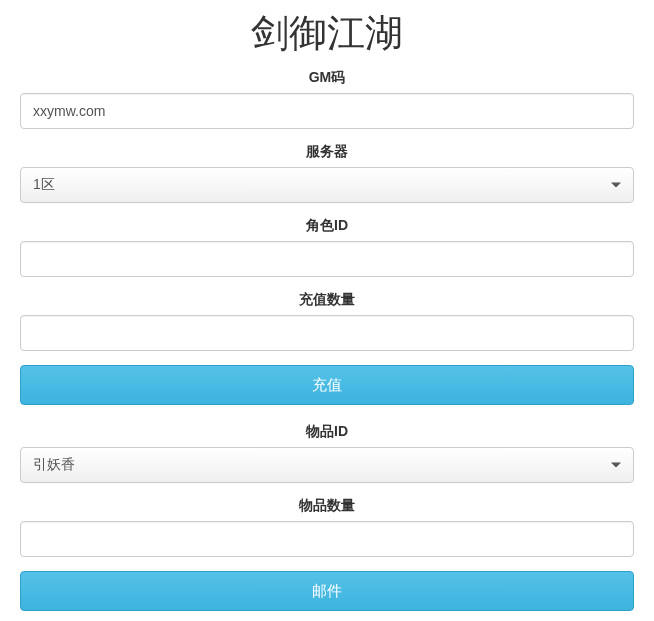 This screenshot has width=654, height=621. I want to click on label-gm-code: GM码, so click(327, 78).